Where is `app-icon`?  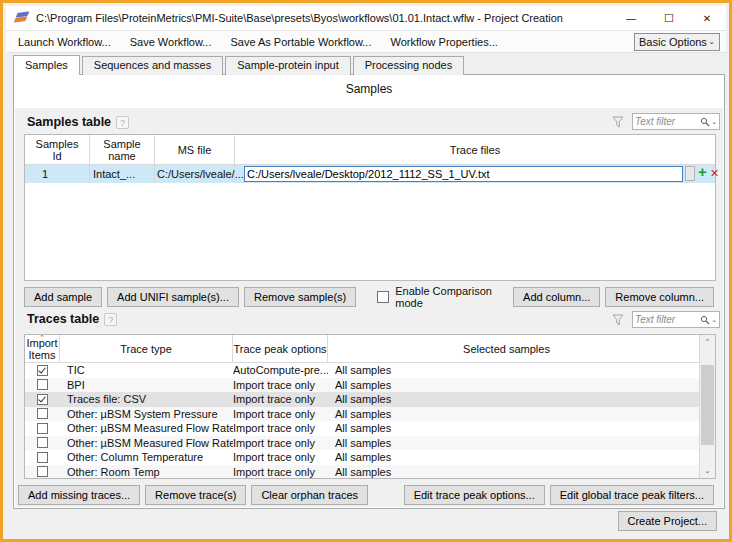
app-icon is located at coordinates (22, 18).